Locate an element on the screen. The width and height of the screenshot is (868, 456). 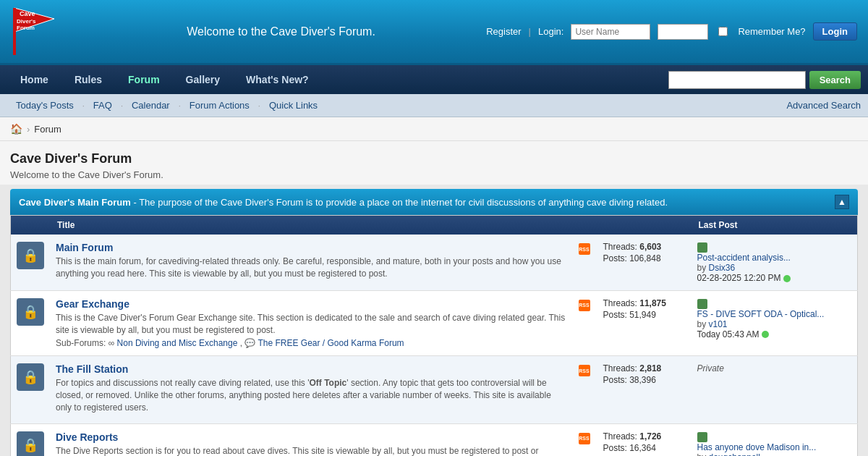
last-post-title: FS - DIVE SOFT ODA - Optical... is located at coordinates (775, 314).